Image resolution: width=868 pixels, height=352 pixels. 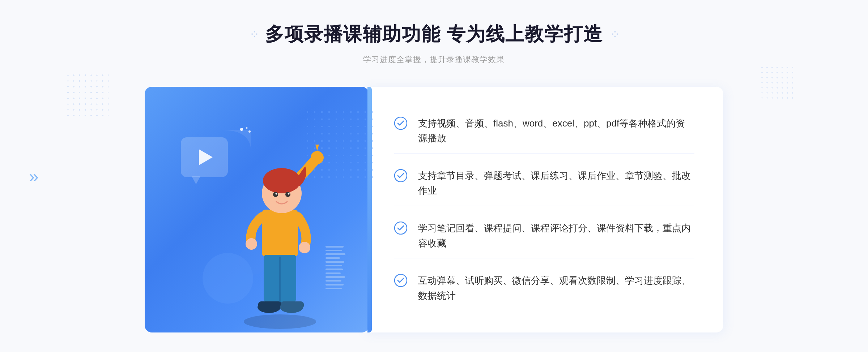 What do you see at coordinates (556, 288) in the screenshot?
I see `feature-text-4: 互动弹幕、试听购买、微信分享、观看次数限制、学习进度跟踪、数据统计` at bounding box center [556, 288].